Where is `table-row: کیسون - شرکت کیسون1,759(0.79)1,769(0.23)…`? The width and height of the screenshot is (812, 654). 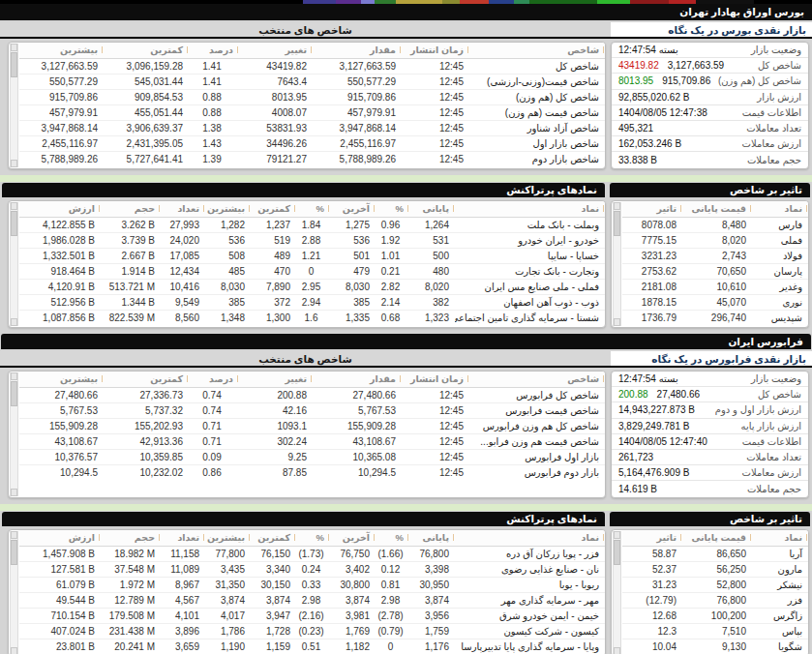 table-row: کیسون - شرکت کیسون1,759(0.79)1,769(0.23)… is located at coordinates (312, 631).